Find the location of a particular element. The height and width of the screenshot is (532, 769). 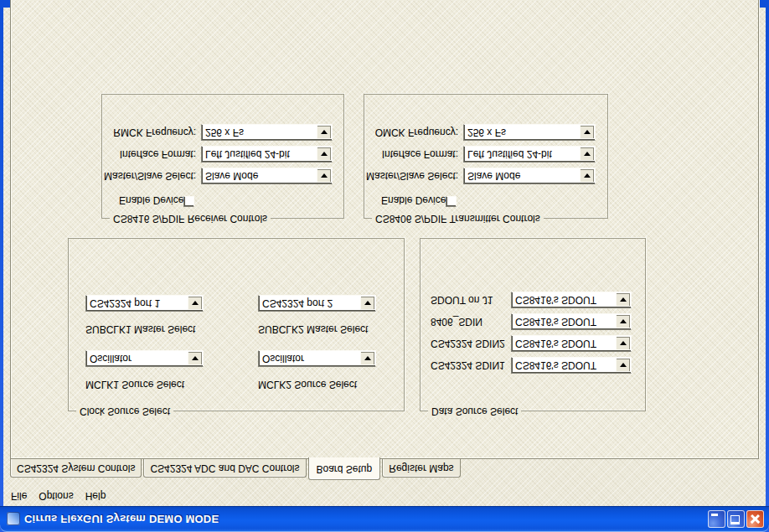

tx-enable-label: Enable Device is located at coordinates (414, 200).